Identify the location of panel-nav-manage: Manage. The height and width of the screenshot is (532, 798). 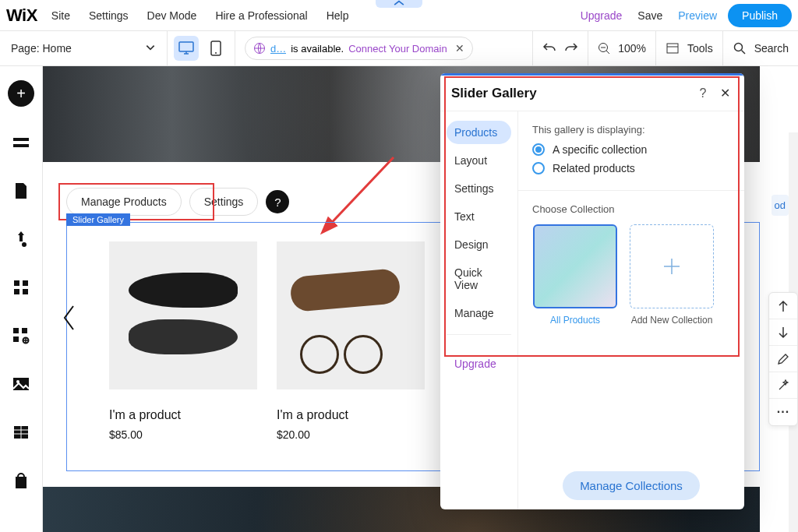
(478, 313).